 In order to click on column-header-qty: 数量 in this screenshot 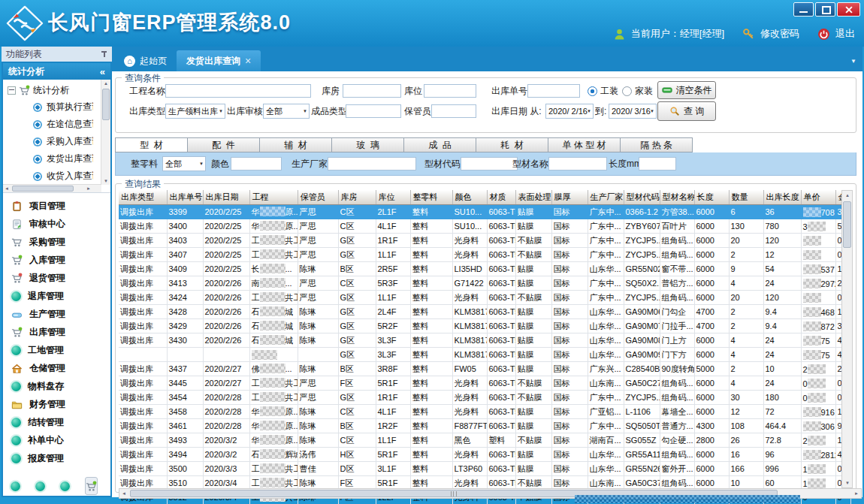, I will do `click(746, 198)`.